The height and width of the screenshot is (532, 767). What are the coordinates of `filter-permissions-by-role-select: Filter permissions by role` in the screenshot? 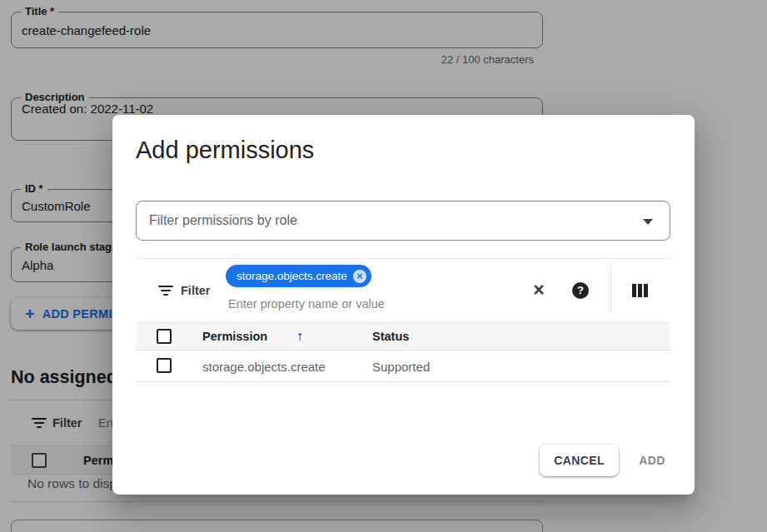 It's located at (403, 221).